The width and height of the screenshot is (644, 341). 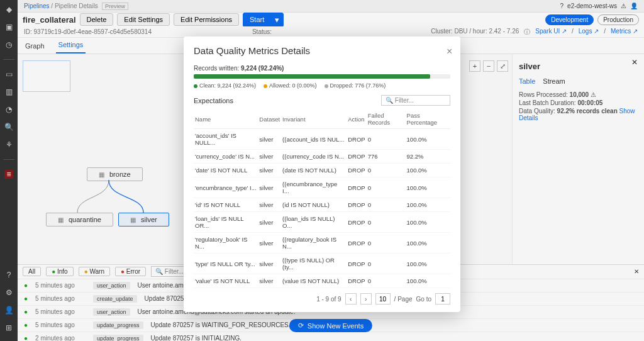 I want to click on dq-bar, so click(x=322, y=77).